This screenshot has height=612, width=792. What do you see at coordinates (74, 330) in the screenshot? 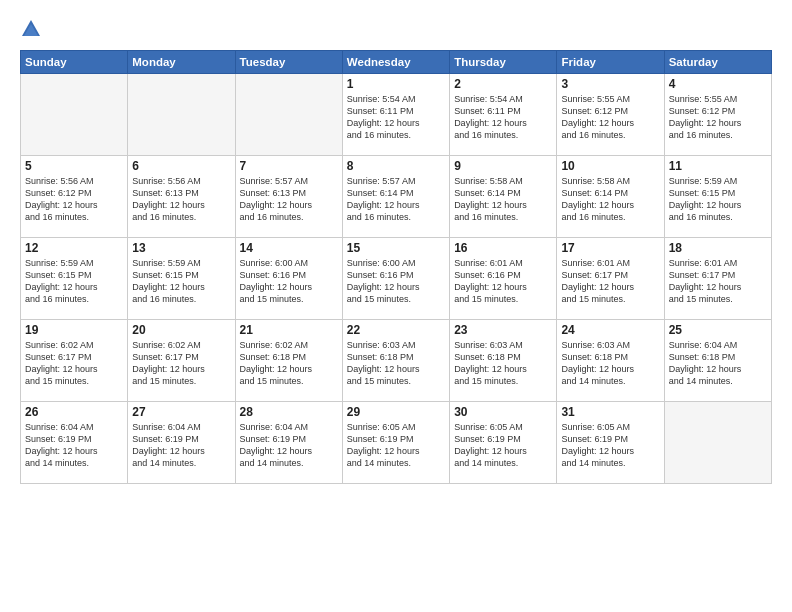
I see `day-number: 19` at bounding box center [74, 330].